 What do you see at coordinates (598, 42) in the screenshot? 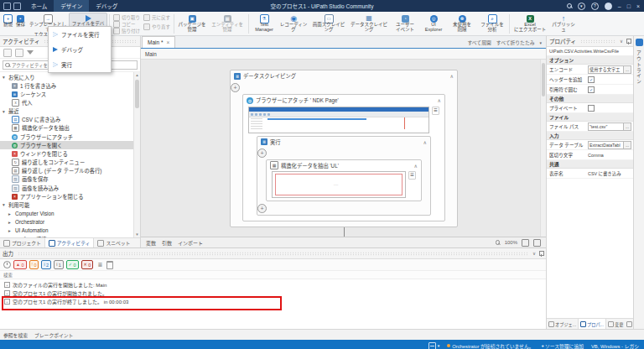
I see `panel-drag-handle` at bounding box center [598, 42].